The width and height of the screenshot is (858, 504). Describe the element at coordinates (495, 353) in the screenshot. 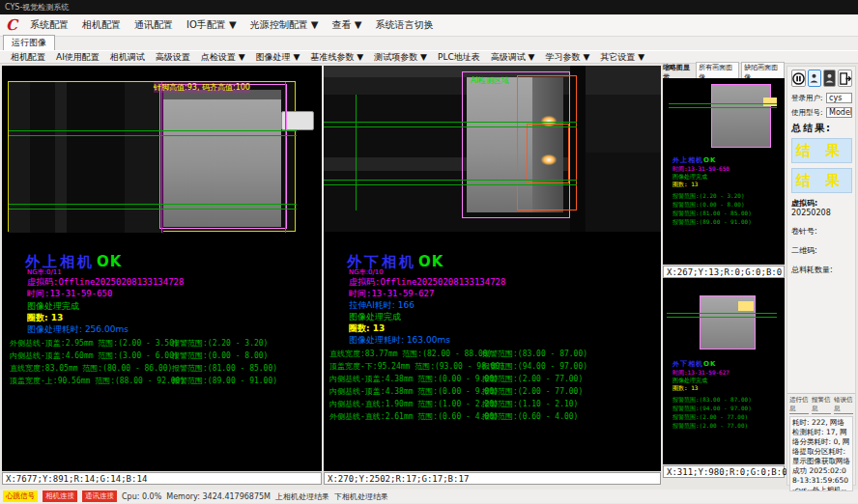

I see `measure-row: 直线宽度:83.77mm 范围:(82.00 - 88.00)报警范围:(83.…` at that location.